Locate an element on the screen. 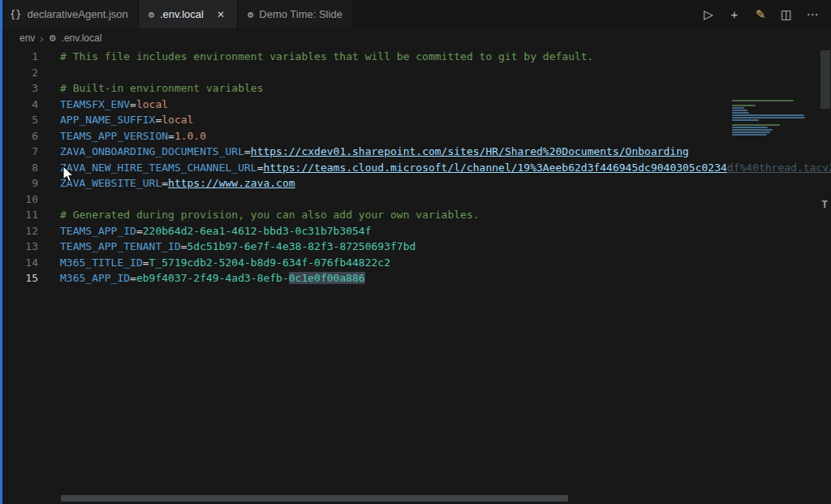 The image size is (831, 504). line-number: 1 is located at coordinates (19, 57).